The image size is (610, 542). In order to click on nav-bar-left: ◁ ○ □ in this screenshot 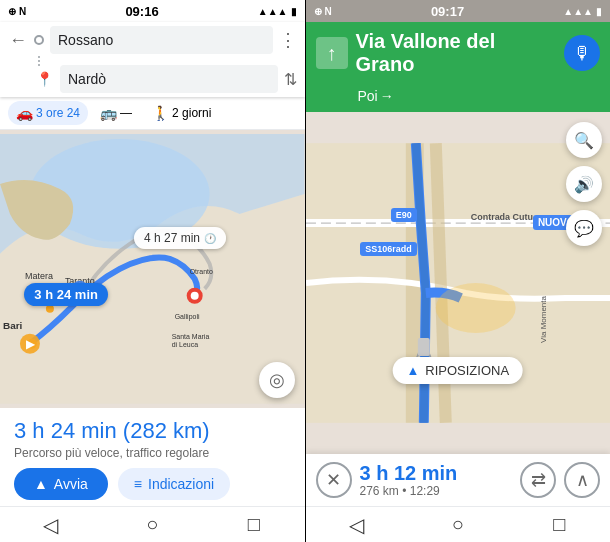, I will do `click(152, 524)`.